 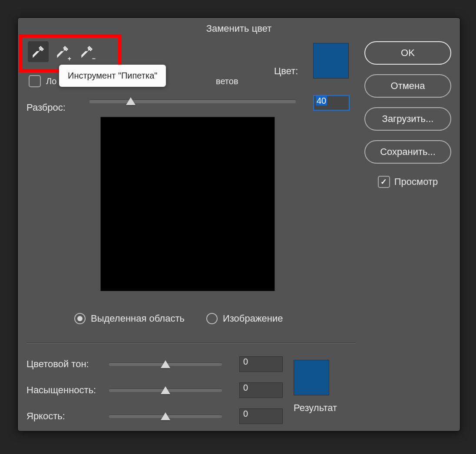 What do you see at coordinates (38, 52) in the screenshot?
I see `eyedropper-icon` at bounding box center [38, 52].